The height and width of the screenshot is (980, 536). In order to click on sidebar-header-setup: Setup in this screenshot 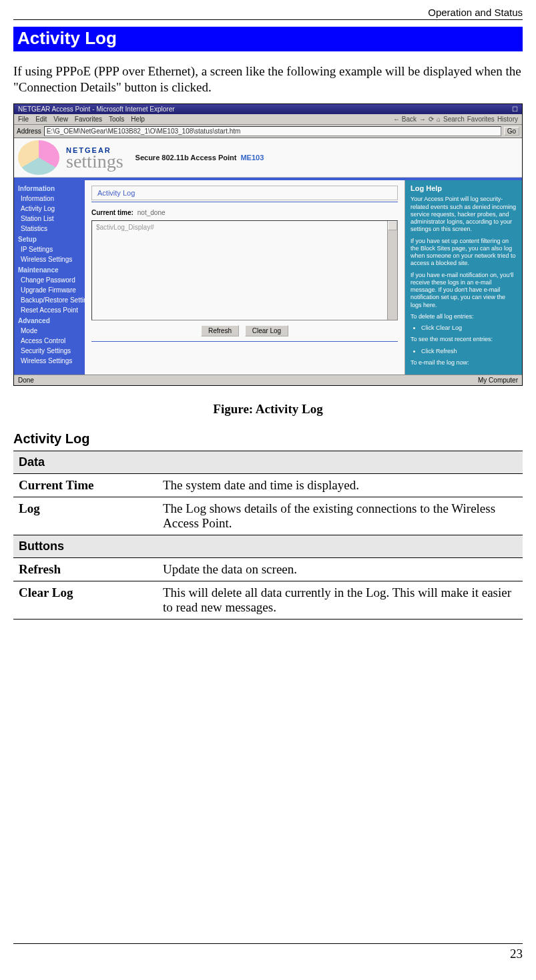, I will do `click(49, 239)`.